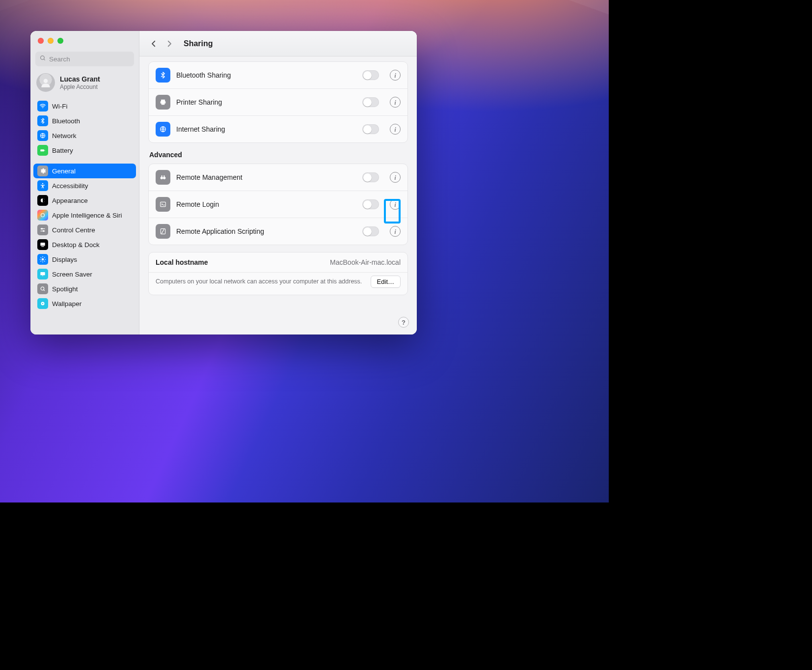  I want to click on hostname-description: Computers on your local network can acce…, so click(259, 282).